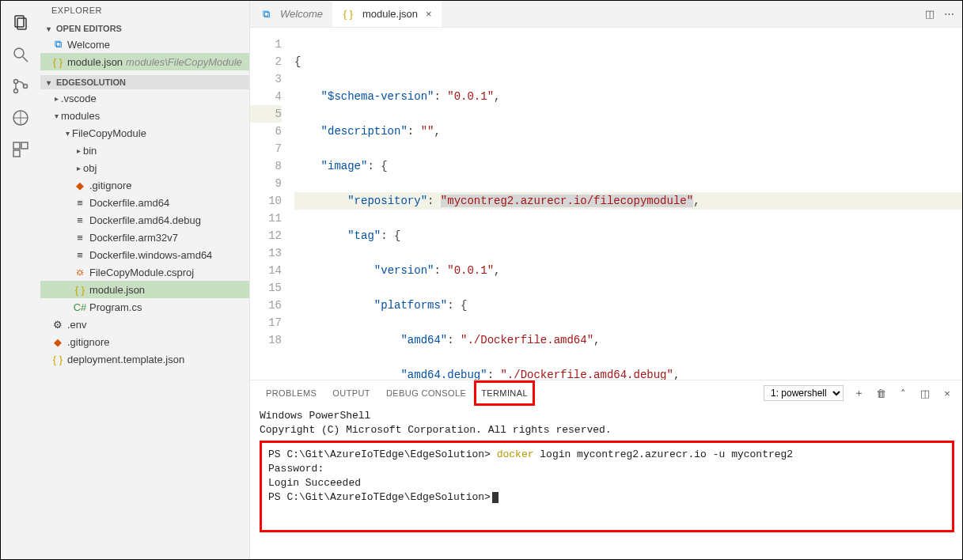 The image size is (963, 560). I want to click on explorer-title: EXPLORER, so click(145, 11).